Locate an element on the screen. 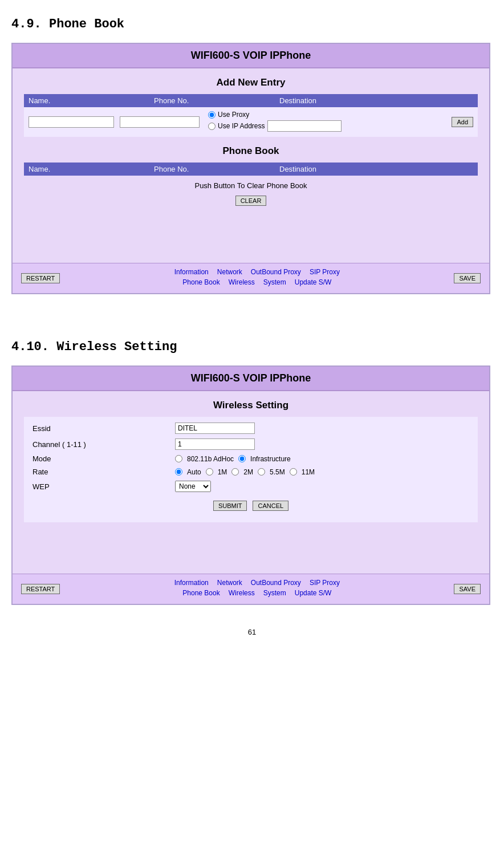 The height and width of the screenshot is (857, 504). wep-row: WEP None 64-bit 128-bit is located at coordinates (251, 486).